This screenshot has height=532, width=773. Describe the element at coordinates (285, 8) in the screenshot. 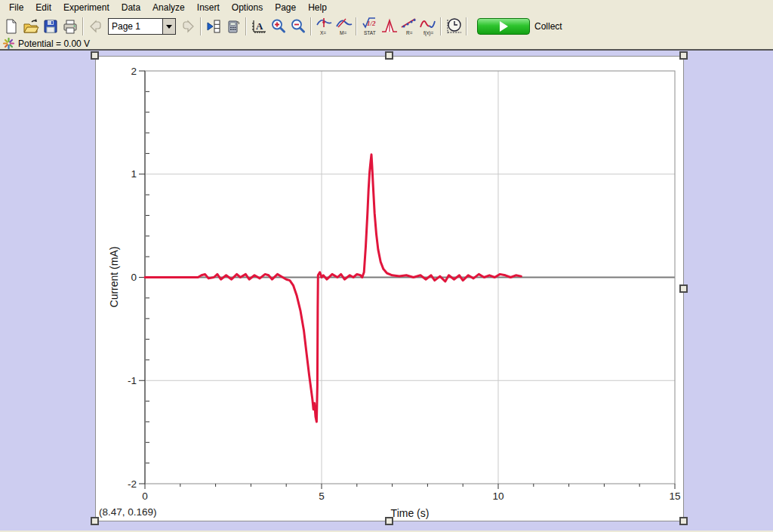

I see `menu-page: Page` at that location.